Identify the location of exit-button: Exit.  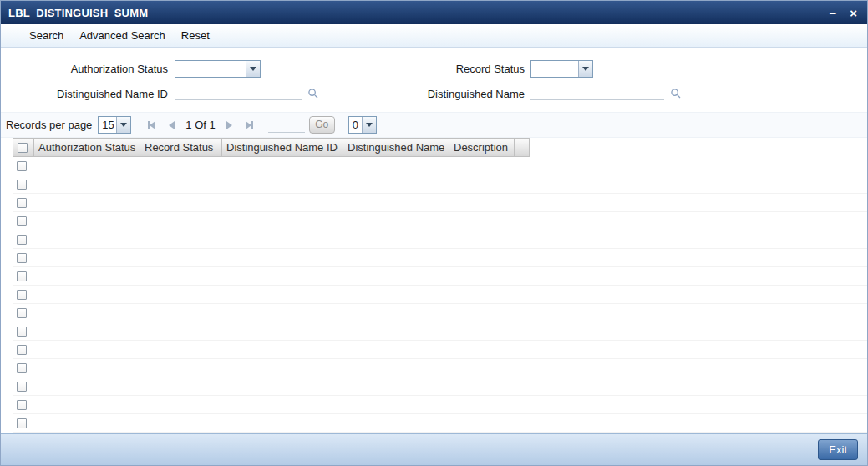
(838, 449).